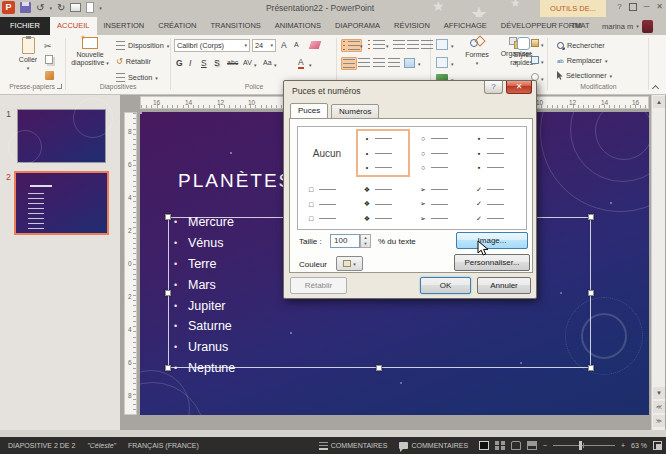 This screenshot has height=454, width=666. Describe the element at coordinates (177, 26) in the screenshot. I see `tab-creation: CRÉATION` at that location.